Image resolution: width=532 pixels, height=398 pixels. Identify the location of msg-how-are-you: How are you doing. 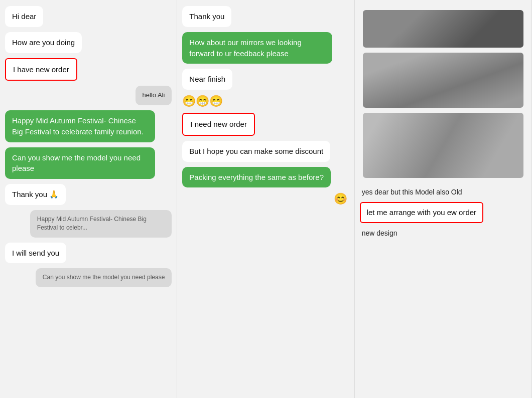
(88, 43).